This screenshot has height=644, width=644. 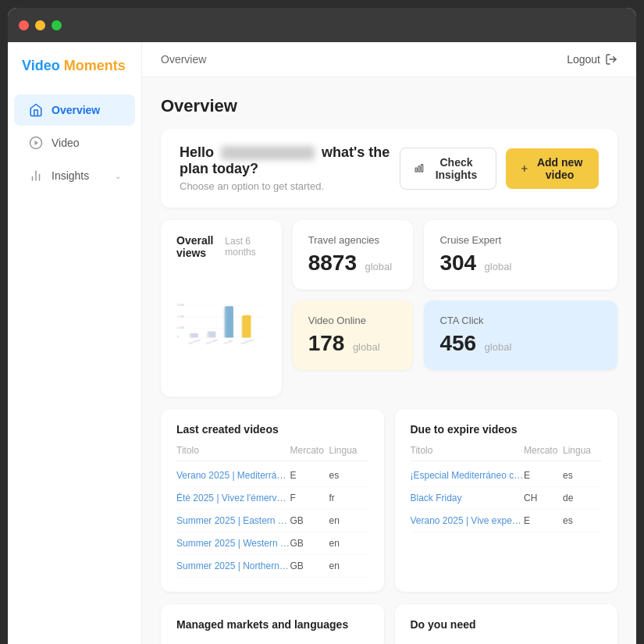 I want to click on last-video-mercato-2: F, so click(x=310, y=498).